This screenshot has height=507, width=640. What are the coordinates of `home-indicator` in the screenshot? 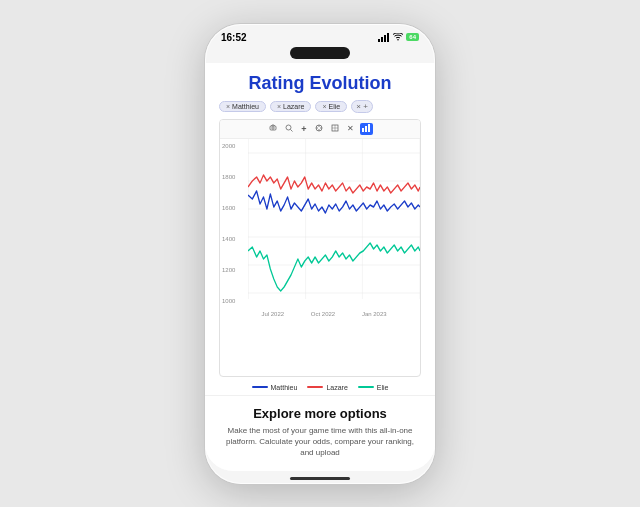 It's located at (320, 478).